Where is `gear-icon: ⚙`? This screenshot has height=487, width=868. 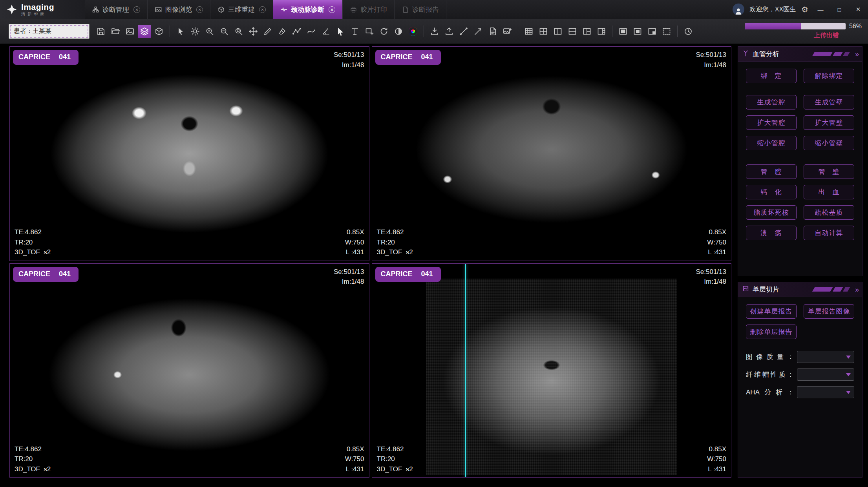 gear-icon: ⚙ is located at coordinates (805, 9).